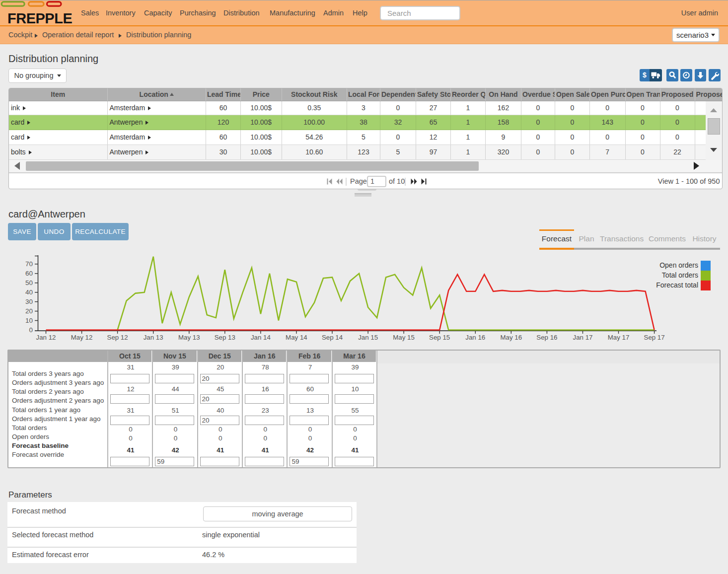 This screenshot has height=574, width=728. I want to click on svg-text: 20, so click(29, 311).